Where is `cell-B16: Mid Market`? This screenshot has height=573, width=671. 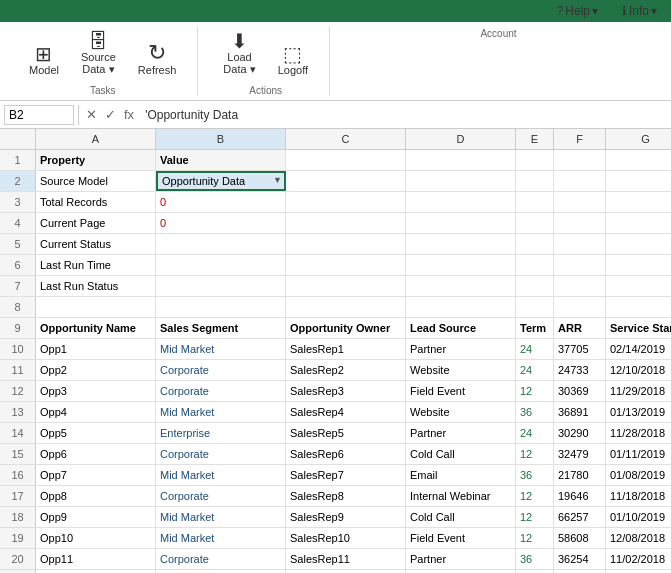 cell-B16: Mid Market is located at coordinates (221, 475).